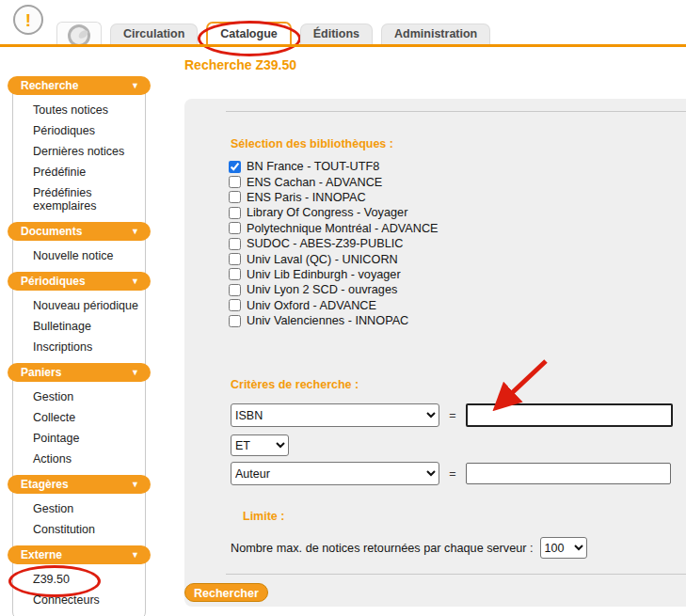 Image resolution: width=686 pixels, height=616 pixels. I want to click on equals-sign-2: =, so click(453, 474).